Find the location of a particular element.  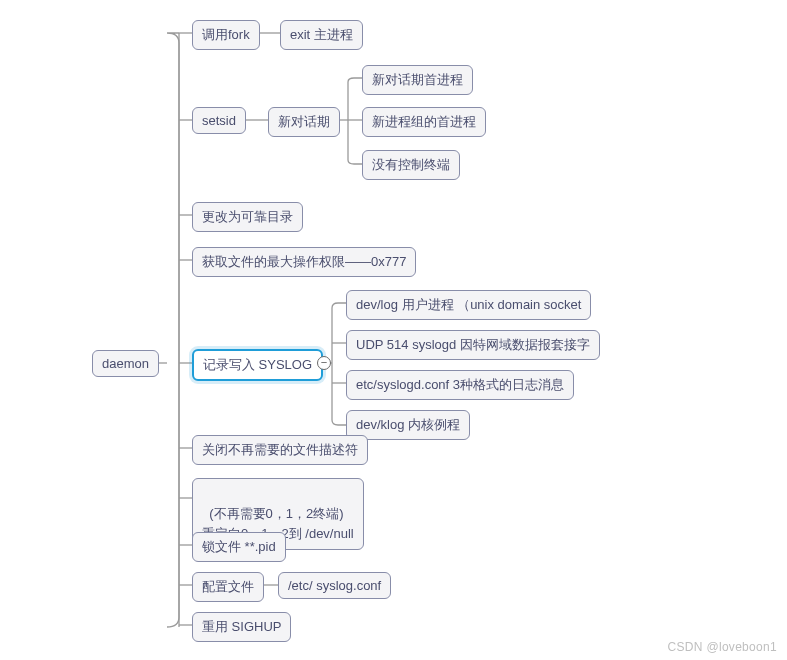

node-close-fds: 关闭不再需要的文件描述符 is located at coordinates (280, 450).